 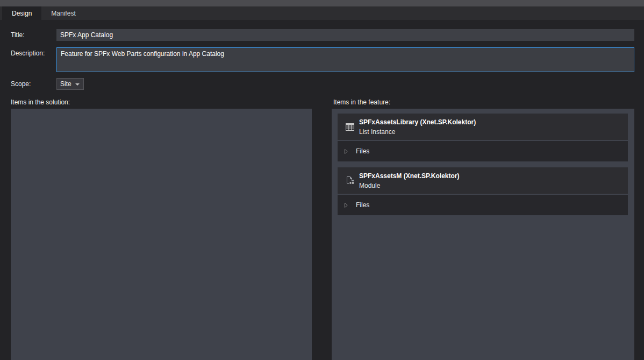 What do you see at coordinates (483, 181) in the screenshot?
I see `feature-item-header: SPFxAssetsM (Xnet.SP.Kolektor) Module` at bounding box center [483, 181].